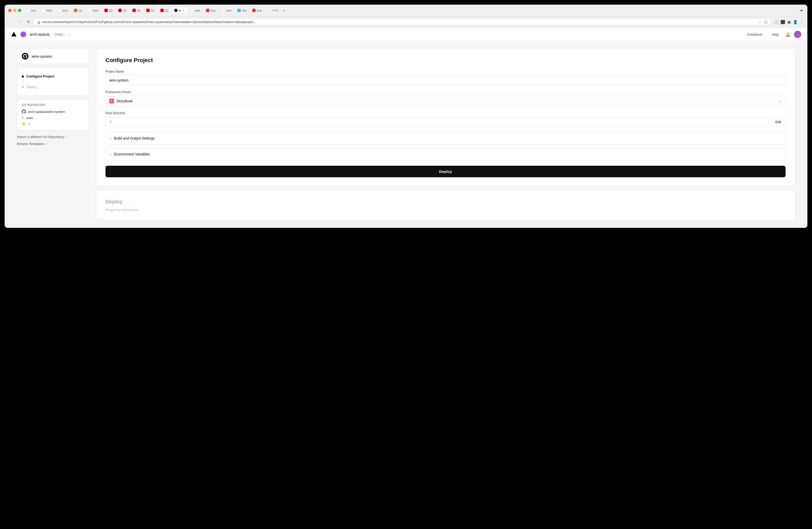  Describe the element at coordinates (46, 112) in the screenshot. I see `git-repo-link: arch-spatula/wire-system` at that location.